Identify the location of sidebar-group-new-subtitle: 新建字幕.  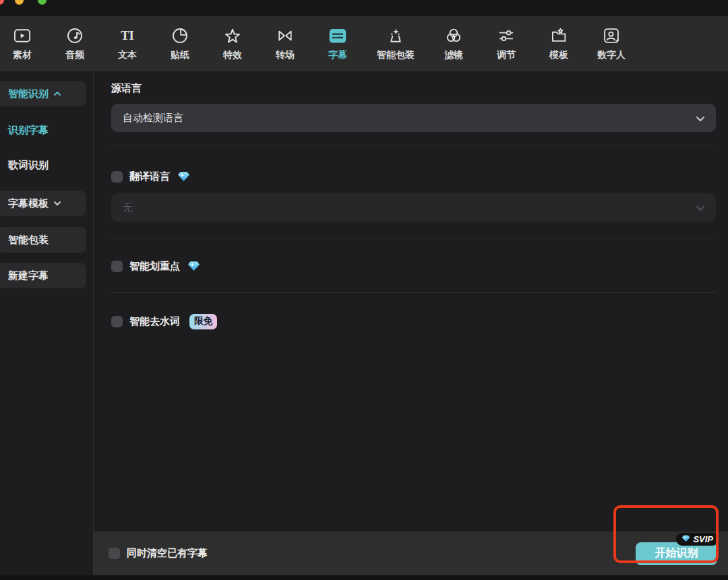
(43, 276).